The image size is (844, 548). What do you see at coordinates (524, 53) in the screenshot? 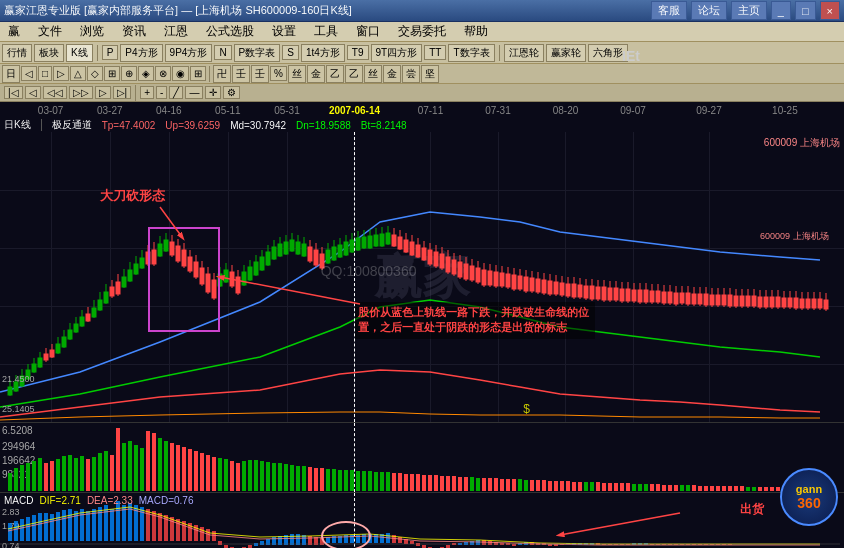
I see `tb-gannwheel: 江恩轮` at bounding box center [524, 53].